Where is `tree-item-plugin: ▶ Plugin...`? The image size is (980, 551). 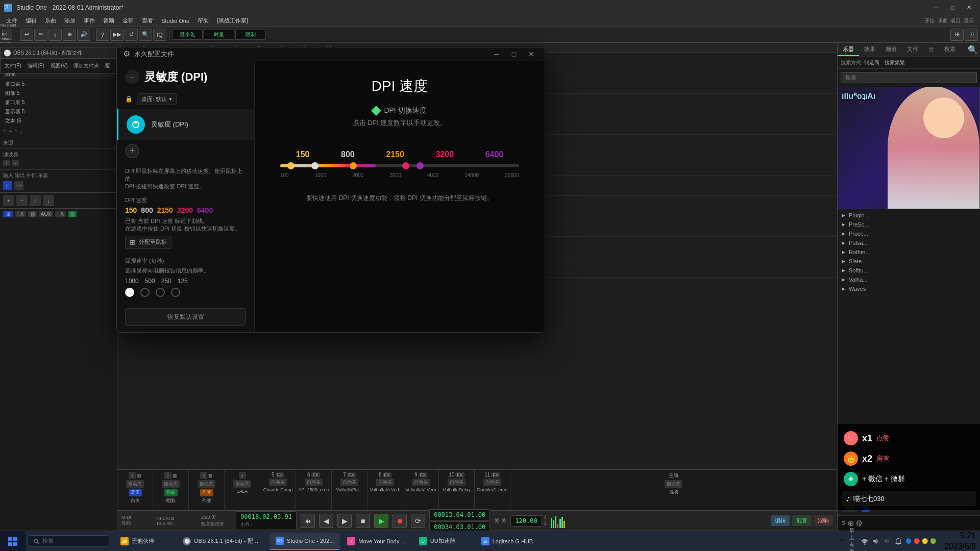
tree-item-plugin: ▶ Plugin... is located at coordinates (909, 215).